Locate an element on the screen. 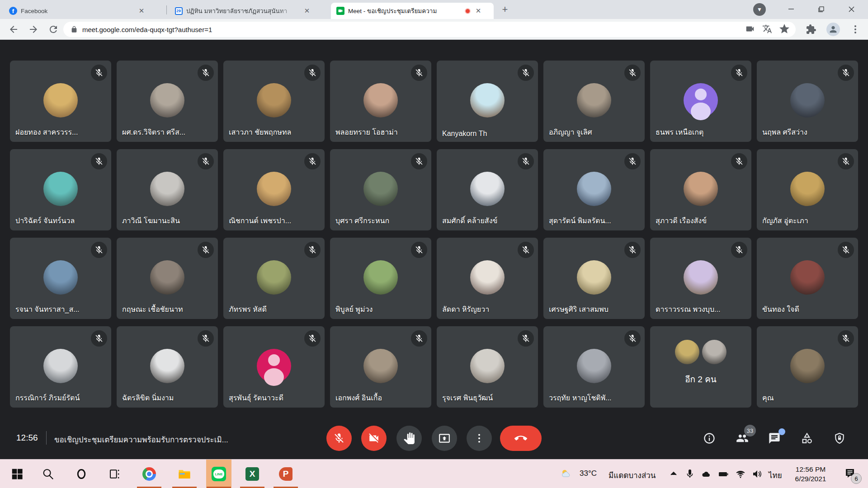 This screenshot has width=868, height=488. people-button: 33 is located at coordinates (742, 438).